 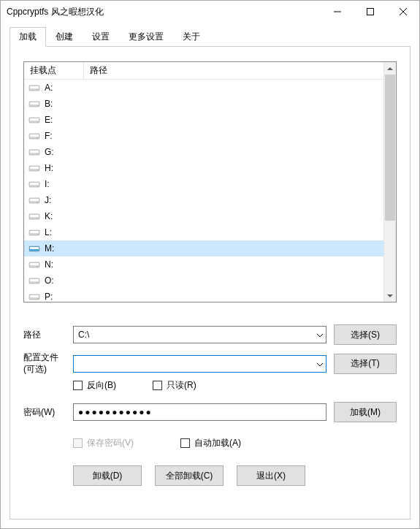 What do you see at coordinates (102, 386) in the screenshot?
I see `reverse-label: 反向(B)` at bounding box center [102, 386].